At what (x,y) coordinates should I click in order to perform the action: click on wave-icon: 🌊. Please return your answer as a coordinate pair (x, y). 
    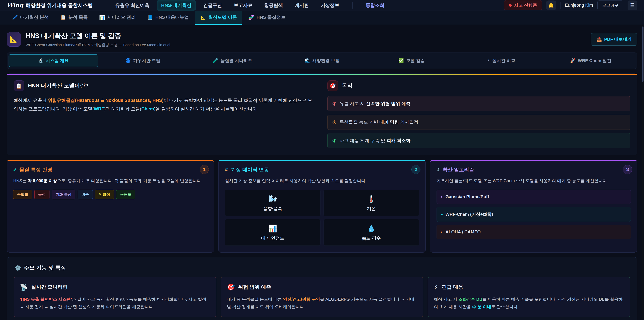
    Looking at the image, I should click on (307, 61).